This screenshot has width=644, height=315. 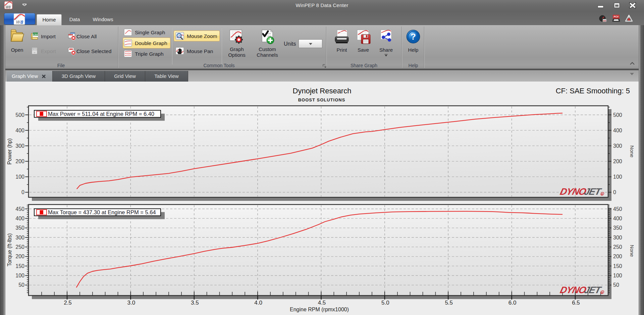 I want to click on svg-text: BOOST SOLUTIONS, so click(x=322, y=100).